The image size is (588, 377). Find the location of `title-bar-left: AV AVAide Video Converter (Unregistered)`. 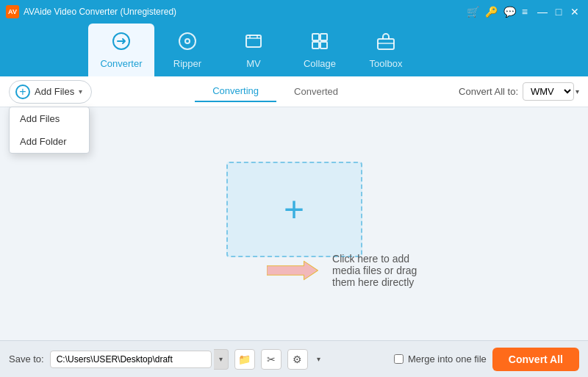

title-bar-left: AV AVAide Video Converter (Unregistered) is located at coordinates (91, 12).